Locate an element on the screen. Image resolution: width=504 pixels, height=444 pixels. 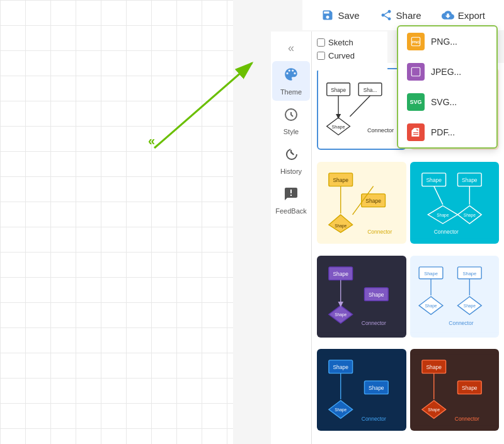
history-label: History is located at coordinates (291, 171).